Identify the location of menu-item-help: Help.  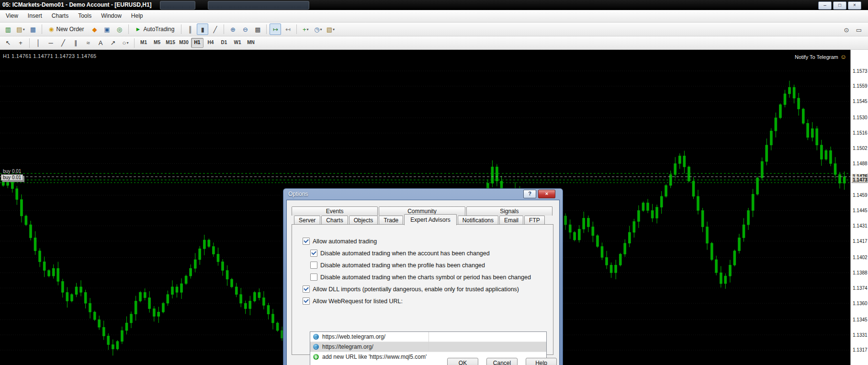
(137, 16).